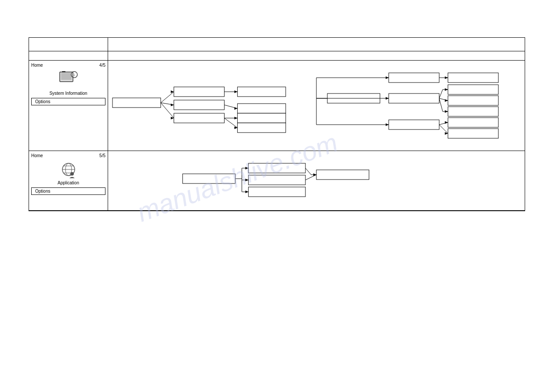  What do you see at coordinates (74, 75) in the screenshot?
I see `svg-text: i` at bounding box center [74, 75].